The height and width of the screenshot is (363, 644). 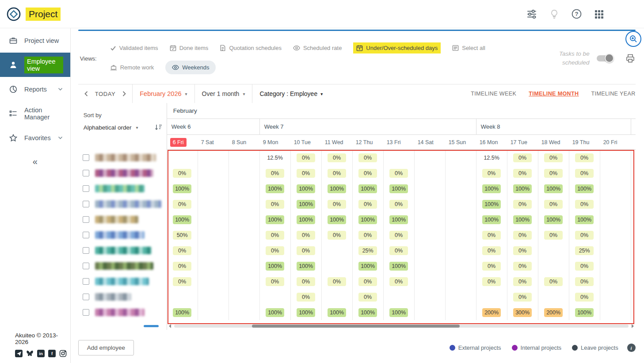 What do you see at coordinates (625, 14) in the screenshot?
I see `avatar` at bounding box center [625, 14].